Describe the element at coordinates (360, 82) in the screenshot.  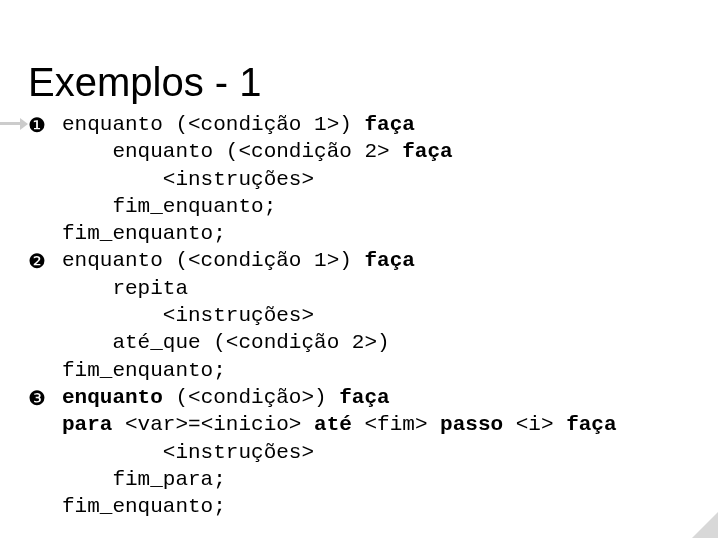
I see `page-title: Exemplos - 1` at that location.